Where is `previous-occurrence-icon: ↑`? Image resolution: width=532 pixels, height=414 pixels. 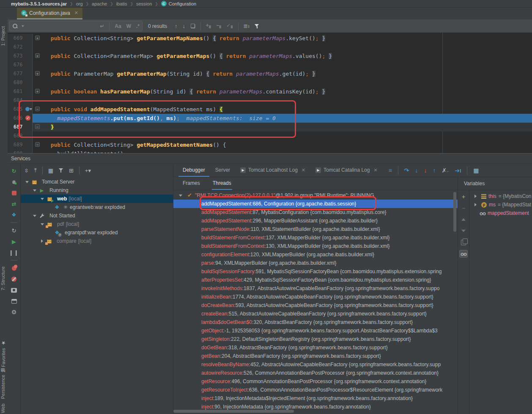 previous-occurrence-icon: ↑ is located at coordinates (176, 26).